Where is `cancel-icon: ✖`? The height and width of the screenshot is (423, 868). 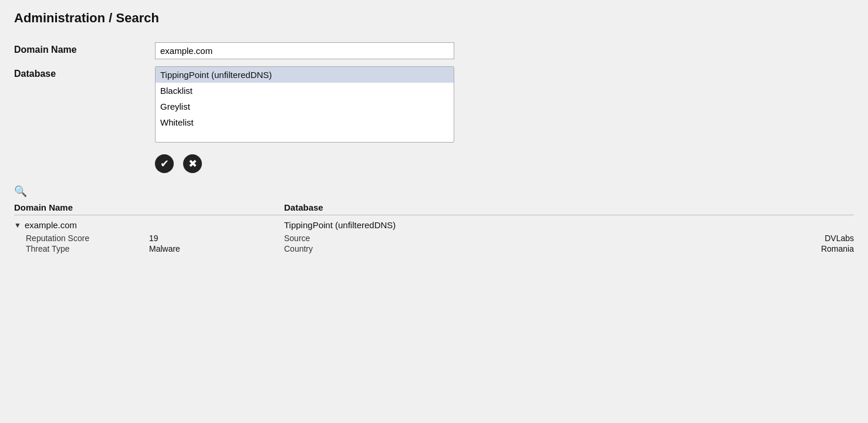 cancel-icon: ✖ is located at coordinates (192, 164).